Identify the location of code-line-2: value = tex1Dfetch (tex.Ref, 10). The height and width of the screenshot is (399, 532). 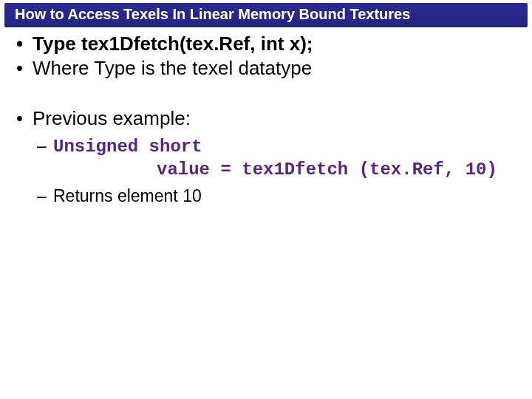
(314, 170).